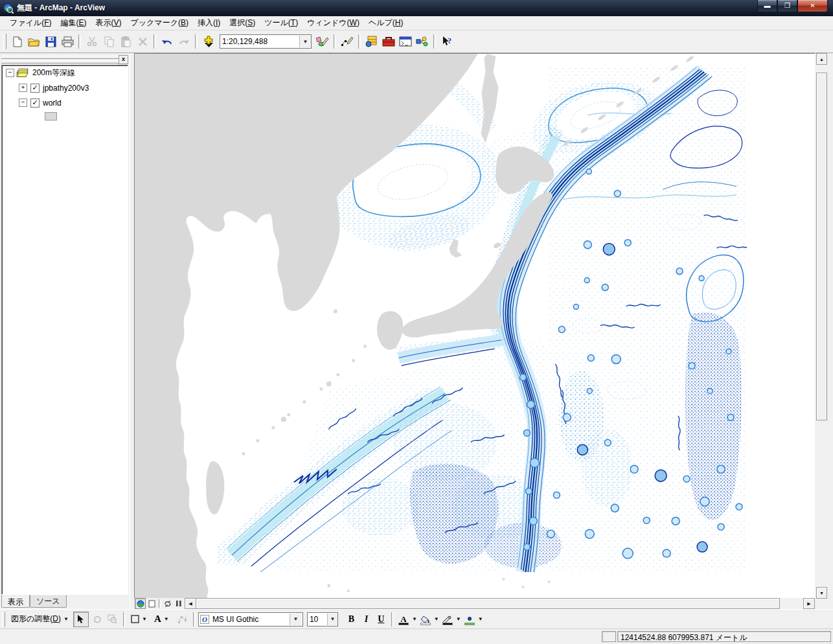 This screenshot has height=644, width=833. What do you see at coordinates (767, 6) in the screenshot?
I see `minimize-button: ▬` at bounding box center [767, 6].